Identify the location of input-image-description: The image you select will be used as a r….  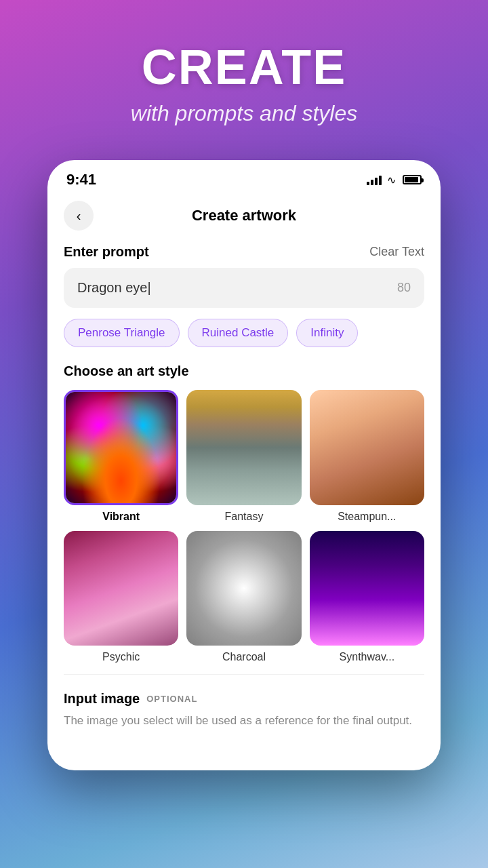
(244, 721).